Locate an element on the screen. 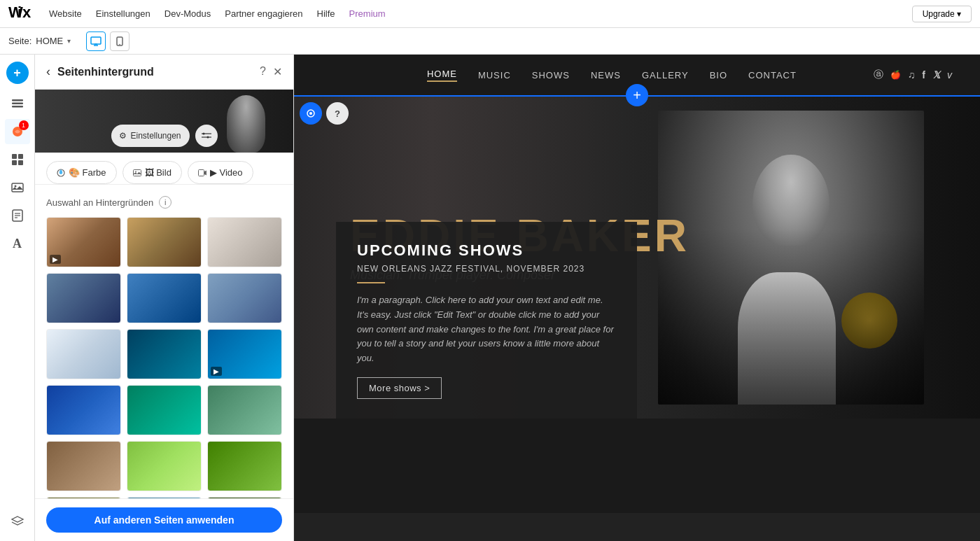  nav-bio: BIO is located at coordinates (718, 76).